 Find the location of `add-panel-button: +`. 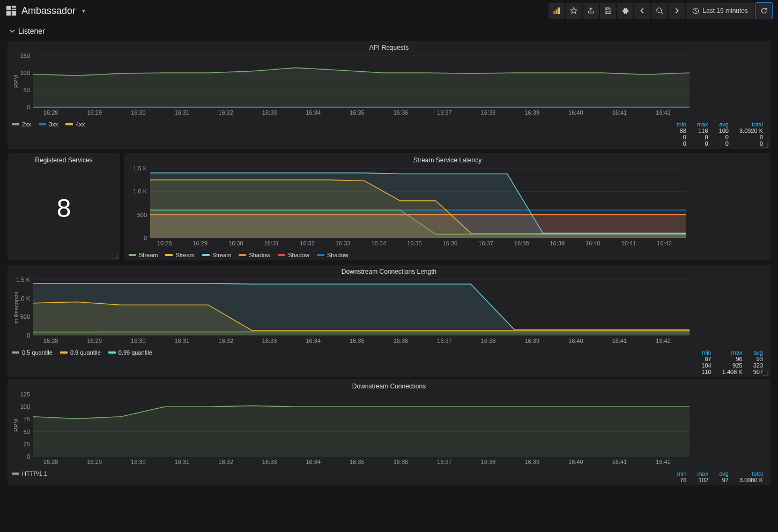

add-panel-button: + is located at coordinates (557, 11).